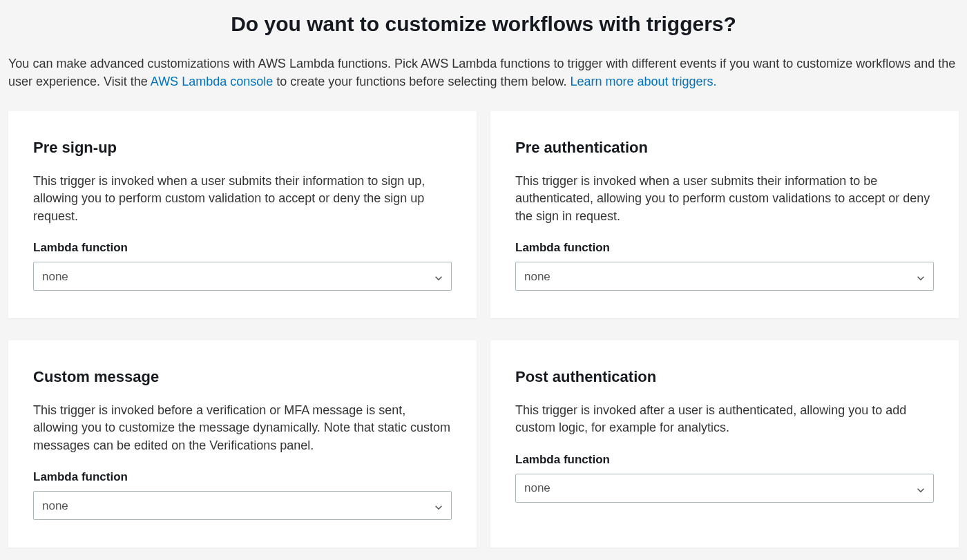 The image size is (967, 560). I want to click on card-title: Pre authentication, so click(725, 148).